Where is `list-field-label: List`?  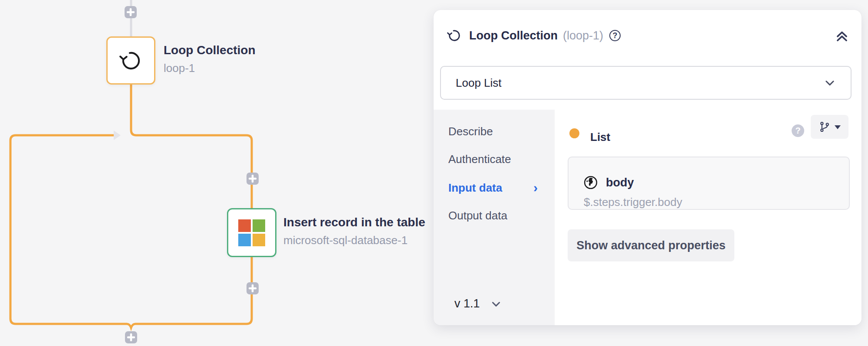 list-field-label: List is located at coordinates (600, 137).